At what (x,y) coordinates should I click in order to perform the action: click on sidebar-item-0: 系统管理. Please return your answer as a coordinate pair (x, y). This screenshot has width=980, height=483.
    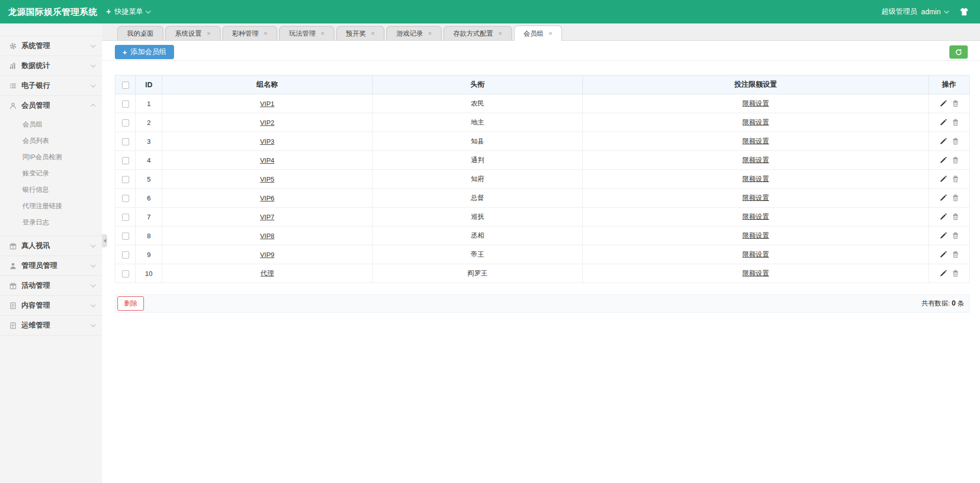
    Looking at the image, I should click on (51, 46).